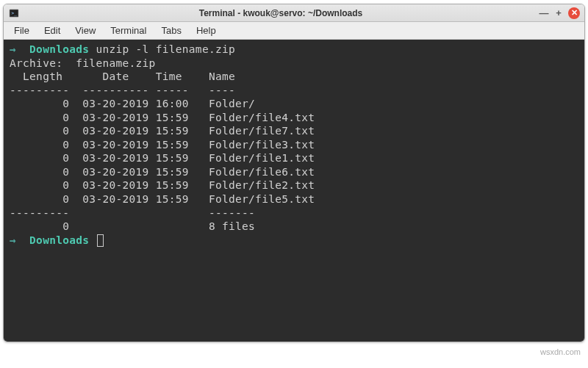 This screenshot has width=588, height=368. What do you see at coordinates (132, 226) in the screenshot?
I see `output-total: 0 8 files` at bounding box center [132, 226].